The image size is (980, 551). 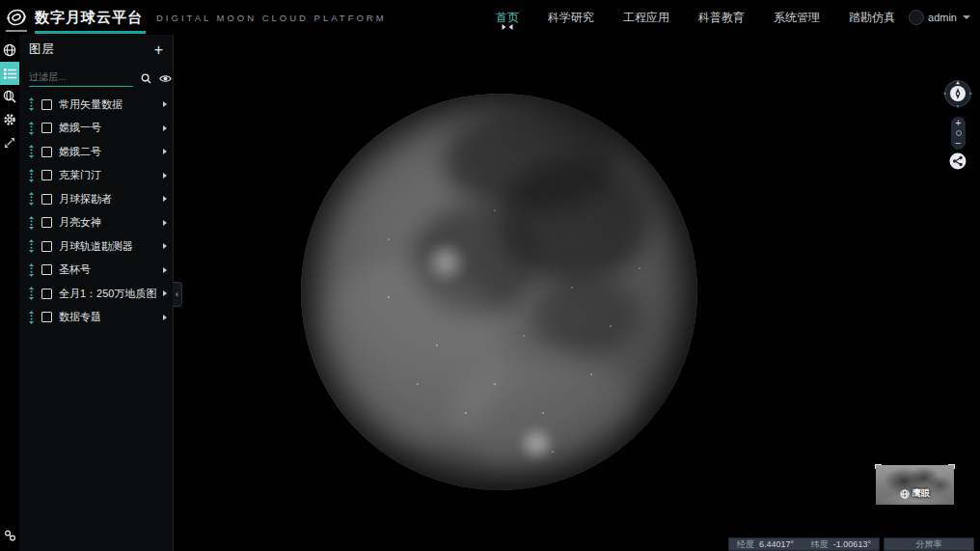 What do you see at coordinates (646, 17) in the screenshot?
I see `nav-item-engineering: 工程应用` at bounding box center [646, 17].